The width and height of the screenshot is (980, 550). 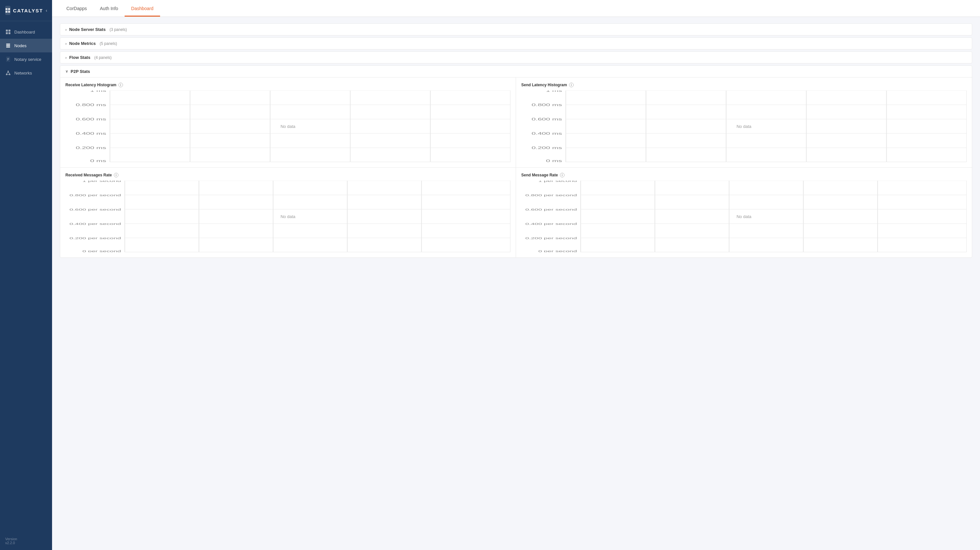 What do you see at coordinates (103, 57) in the screenshot?
I see `section-count-flow-stats: (4 panels)` at bounding box center [103, 57].